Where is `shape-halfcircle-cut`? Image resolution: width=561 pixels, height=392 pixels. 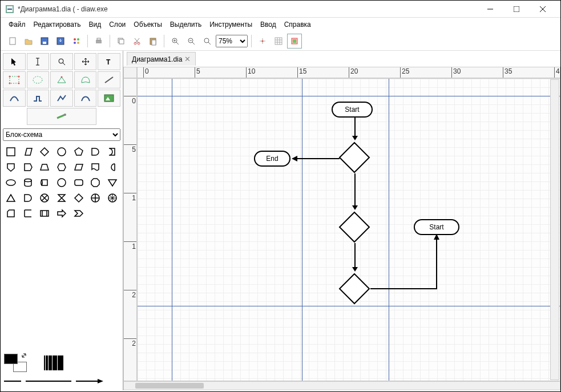
shape-halfcircle-cut is located at coordinates (112, 152).